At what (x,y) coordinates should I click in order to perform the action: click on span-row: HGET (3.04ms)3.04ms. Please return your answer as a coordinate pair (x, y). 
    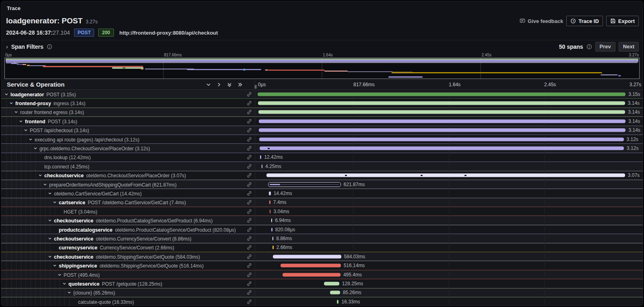
    Looking at the image, I should click on (322, 212).